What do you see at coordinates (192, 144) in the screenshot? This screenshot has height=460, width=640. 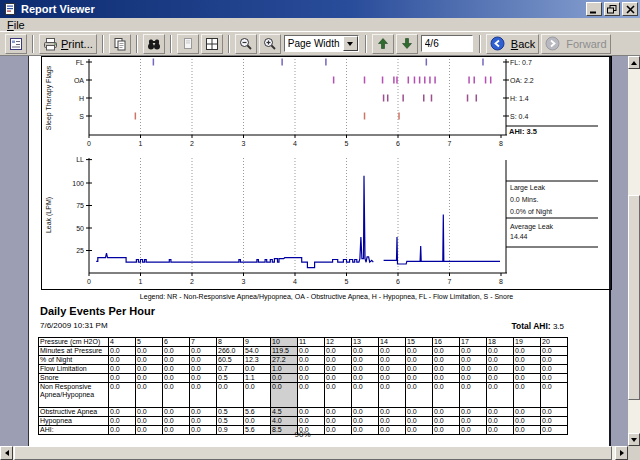 I see `x-tick-label: 2` at bounding box center [192, 144].